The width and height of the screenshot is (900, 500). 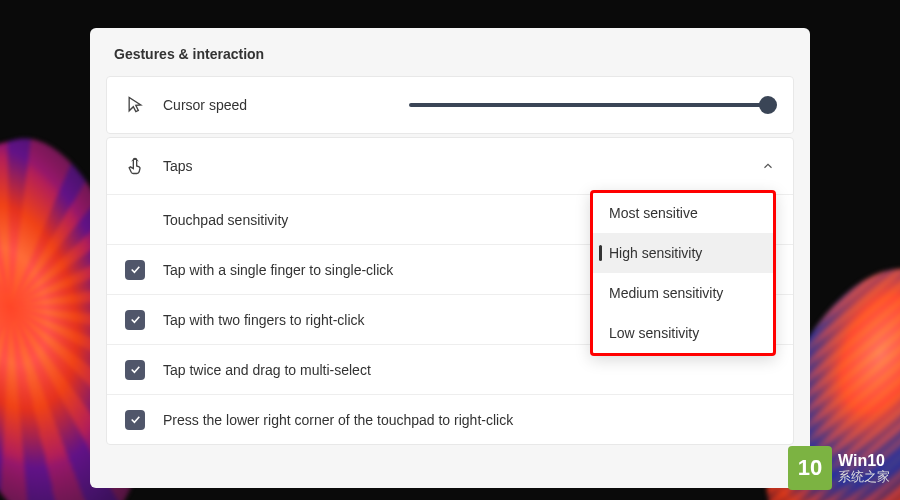 What do you see at coordinates (135, 320) in the screenshot?
I see `tap-two-fingers-checkbox` at bounding box center [135, 320].